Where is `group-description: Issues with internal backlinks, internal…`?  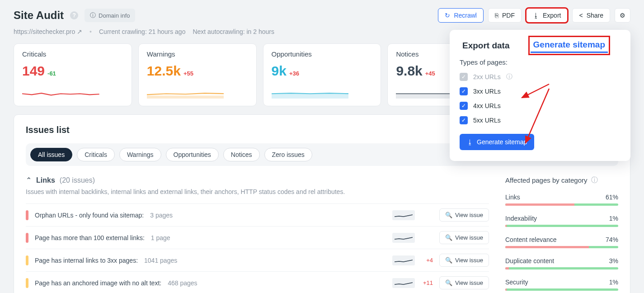
group-description: Issues with internal backlinks, internal… is located at coordinates (258, 192).